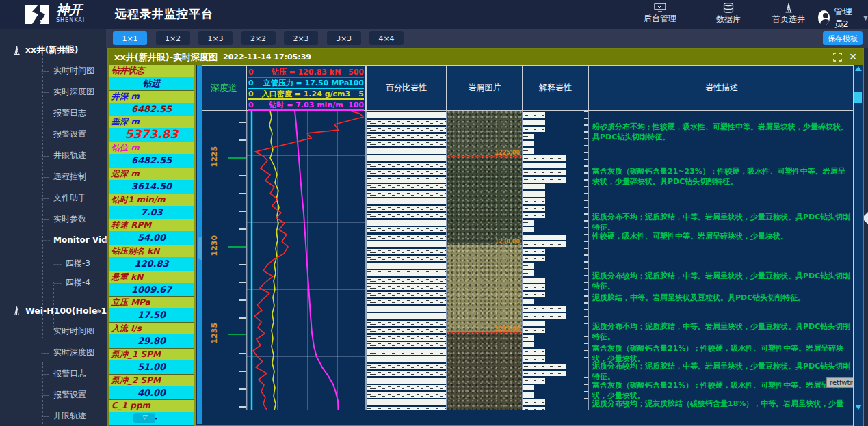  What do you see at coordinates (858, 68) in the screenshot?
I see `scroll-up-icon` at bounding box center [858, 68].